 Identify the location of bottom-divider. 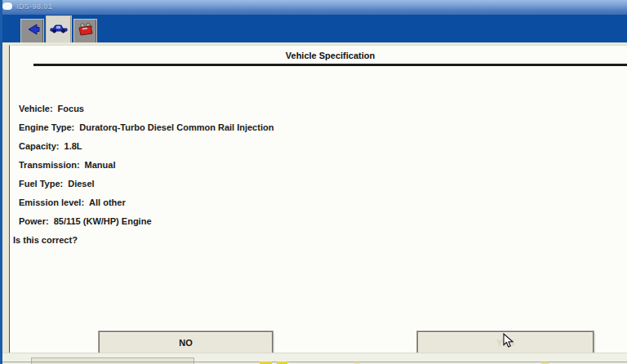
(315, 362).